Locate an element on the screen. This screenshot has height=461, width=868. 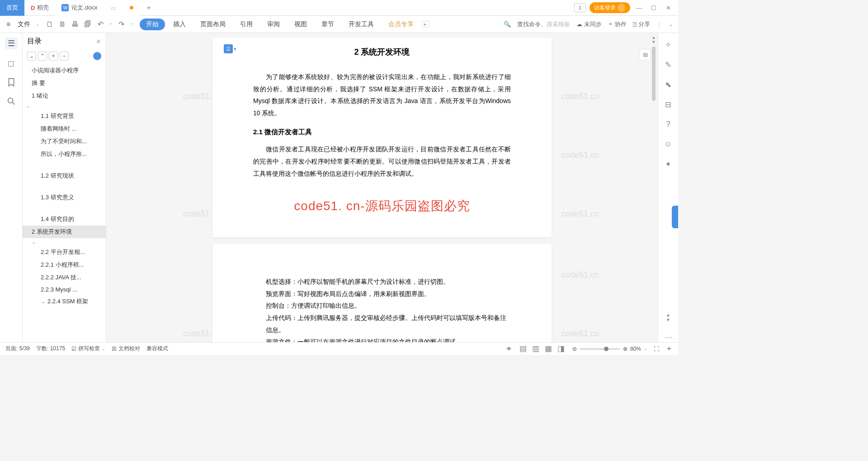
menu-overflow-icon: ▸ is located at coordinates (425, 24).